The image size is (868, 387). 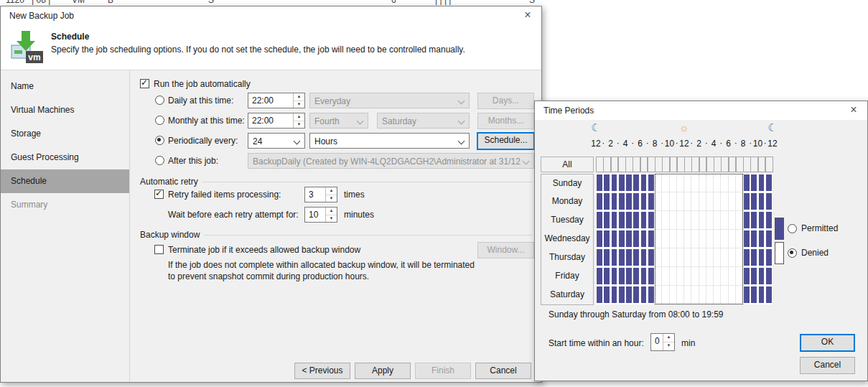 I want to click on sidebar-item-virtual-machines: Virtual Machines, so click(x=65, y=111).